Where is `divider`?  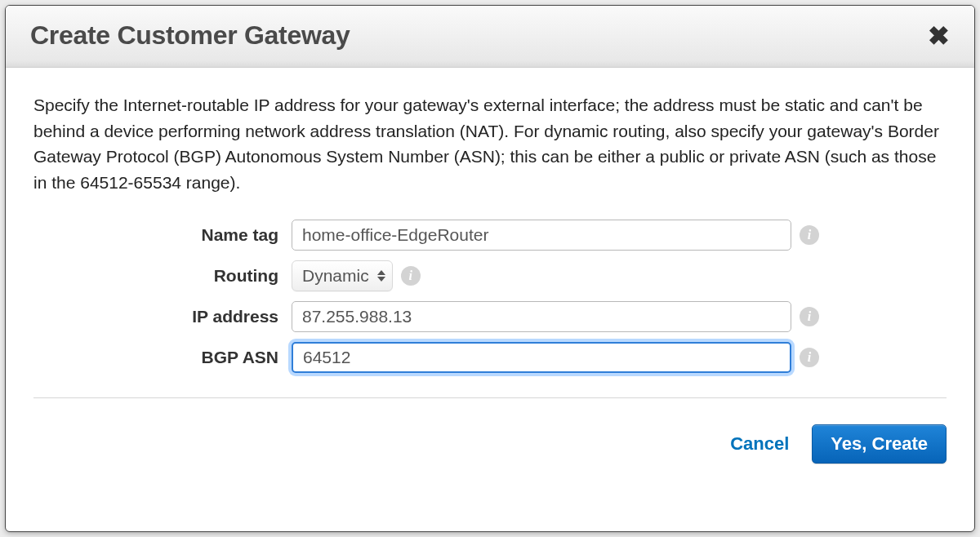 divider is located at coordinates (490, 398).